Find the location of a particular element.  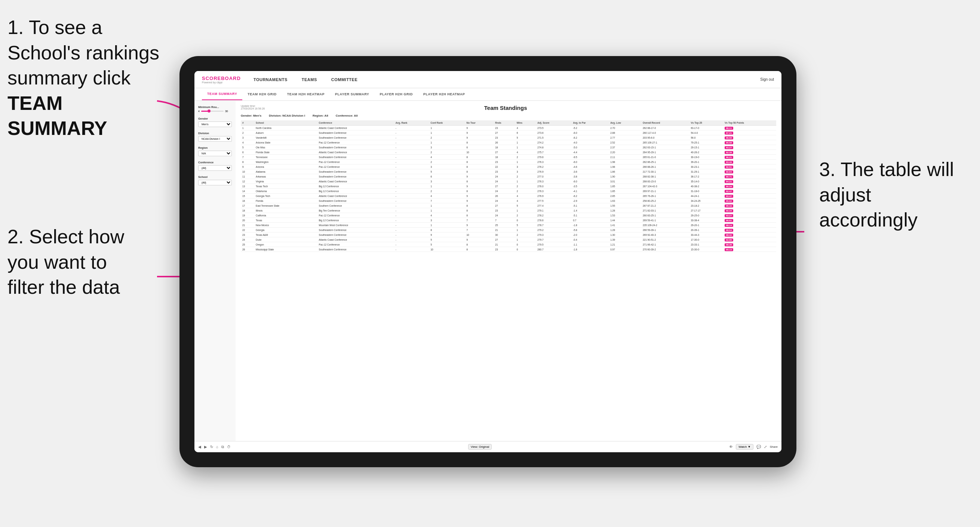

col-conference: Conference is located at coordinates (356, 123).